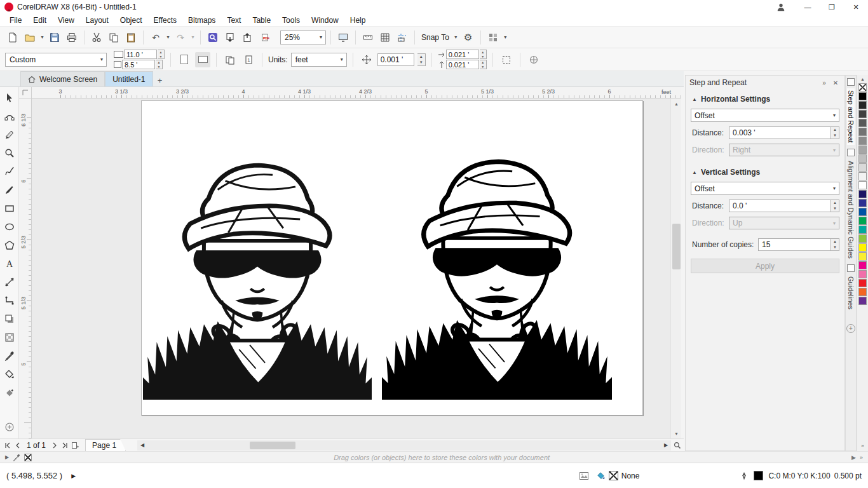  What do you see at coordinates (765, 116) in the screenshot?
I see `horizontal-mode-combo: Offset ▾` at bounding box center [765, 116].